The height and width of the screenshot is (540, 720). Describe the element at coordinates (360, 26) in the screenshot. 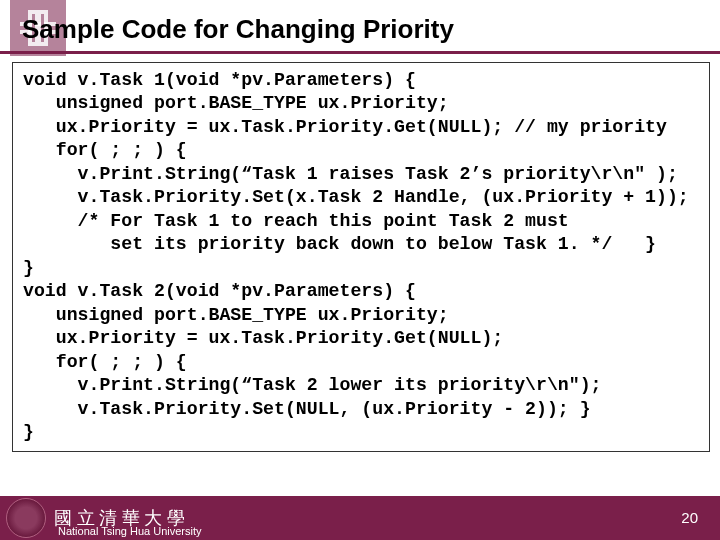

I see `slide-title: Sample Code for Changing Priority` at that location.